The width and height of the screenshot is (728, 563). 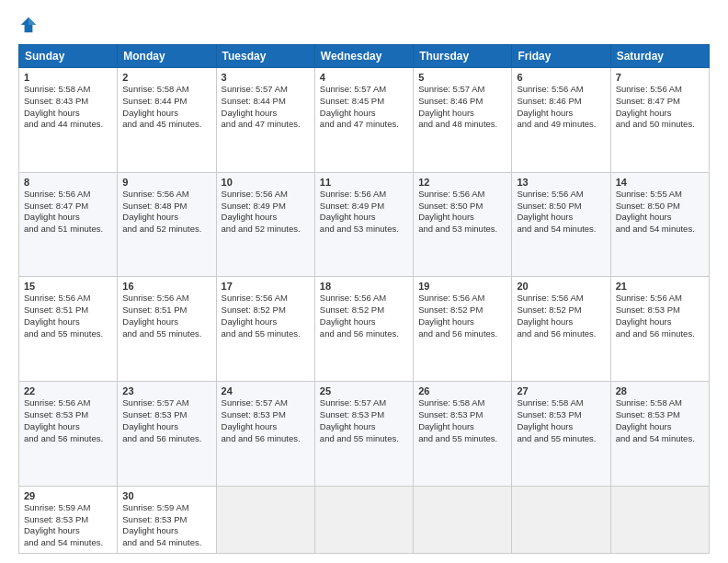 What do you see at coordinates (364, 57) in the screenshot?
I see `calendar-header-row: SundayMondayTuesdayWednesdayThursdayFrid…` at bounding box center [364, 57].